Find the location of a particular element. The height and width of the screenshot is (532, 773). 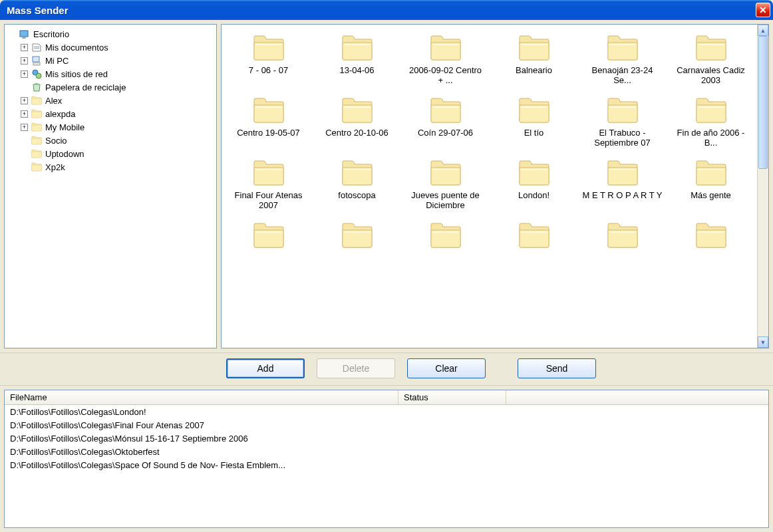

folder-label: fotoscopa is located at coordinates (357, 201).